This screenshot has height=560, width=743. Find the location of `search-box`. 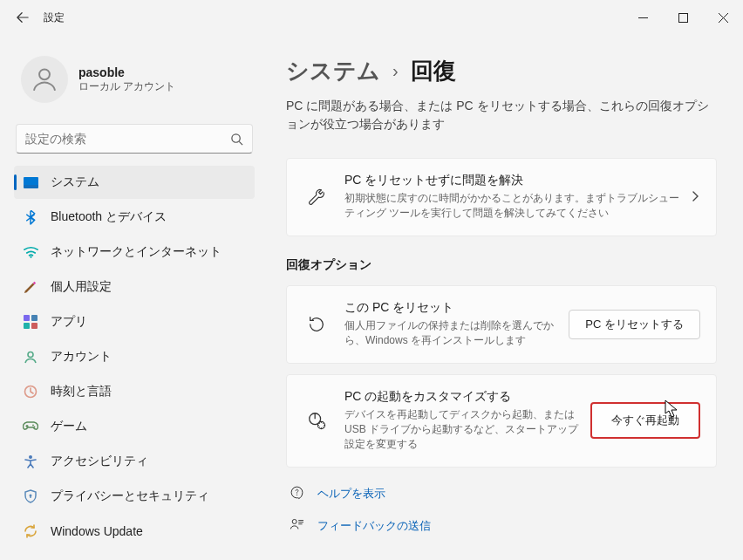

search-box is located at coordinates (134, 139).